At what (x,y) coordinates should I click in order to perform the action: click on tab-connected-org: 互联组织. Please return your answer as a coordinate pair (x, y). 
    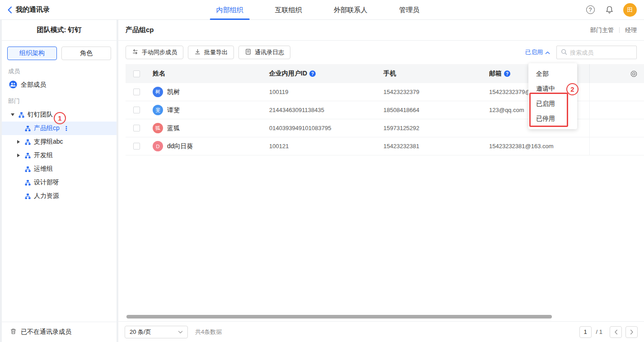
    Looking at the image, I should click on (289, 10).